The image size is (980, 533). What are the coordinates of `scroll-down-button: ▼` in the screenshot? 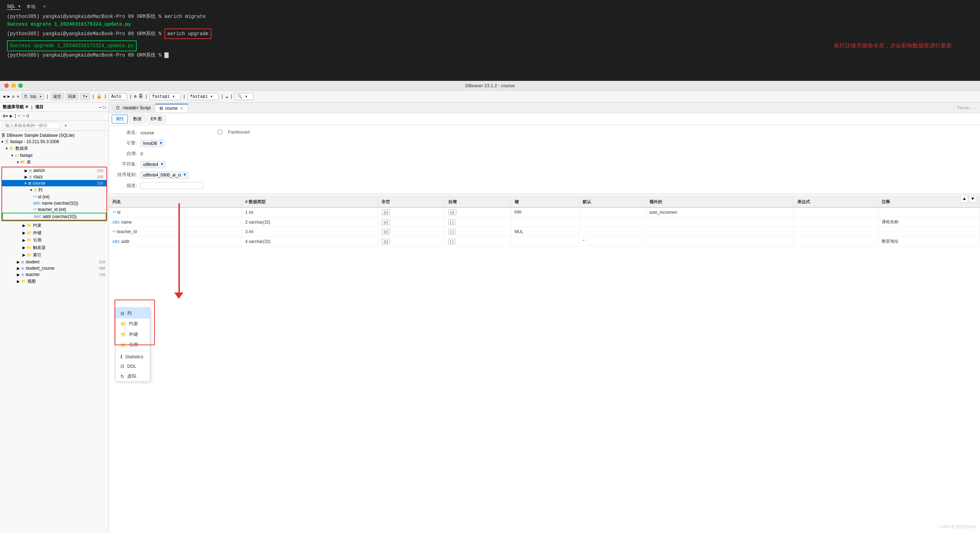 It's located at (972, 199).